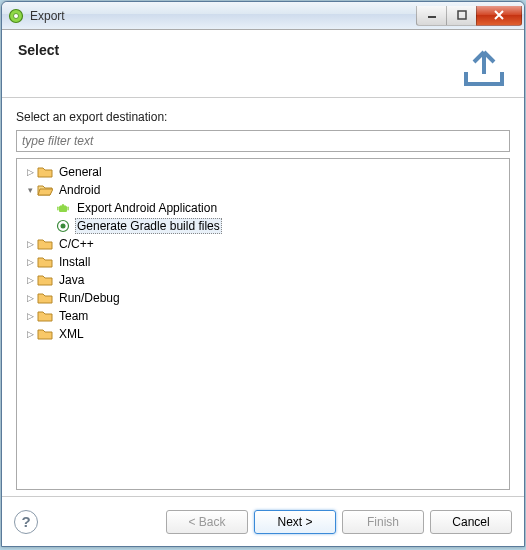  Describe the element at coordinates (263, 334) in the screenshot. I see `tree-node-xml: ▷ XML` at that location.